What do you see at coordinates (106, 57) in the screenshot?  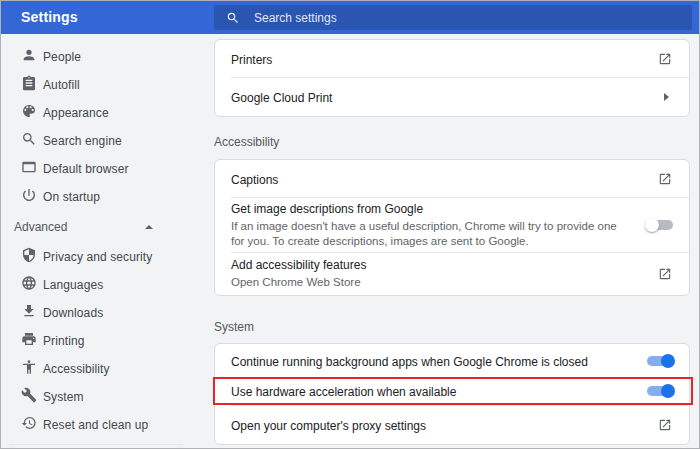 I see `sidebar-item-people: People` at bounding box center [106, 57].